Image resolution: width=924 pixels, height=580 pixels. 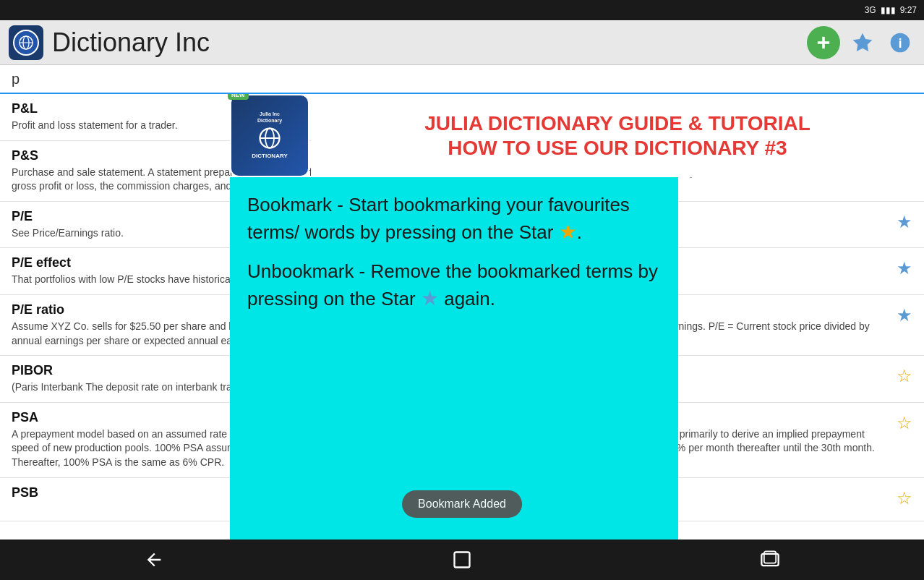 I want to click on signal-indicator: 3G, so click(x=870, y=10).